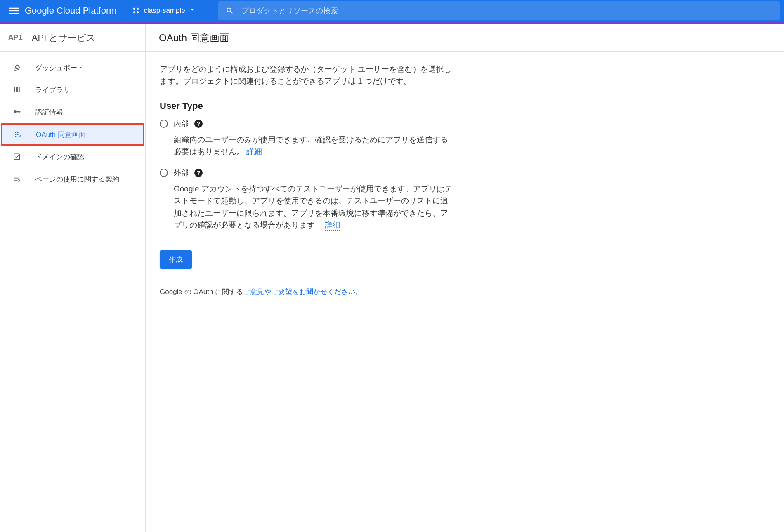 The height and width of the screenshot is (532, 784). Describe the element at coordinates (164, 11) in the screenshot. I see `project-selector: clasp-sample` at that location.